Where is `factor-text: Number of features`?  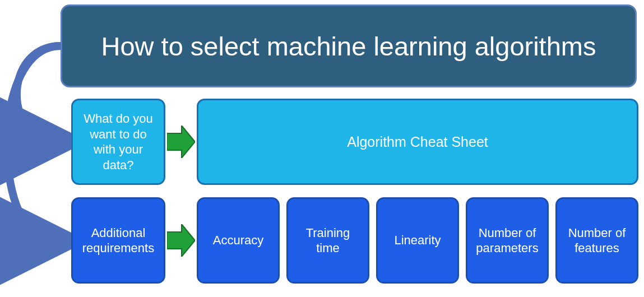 factor-text: Number of features is located at coordinates (597, 241).